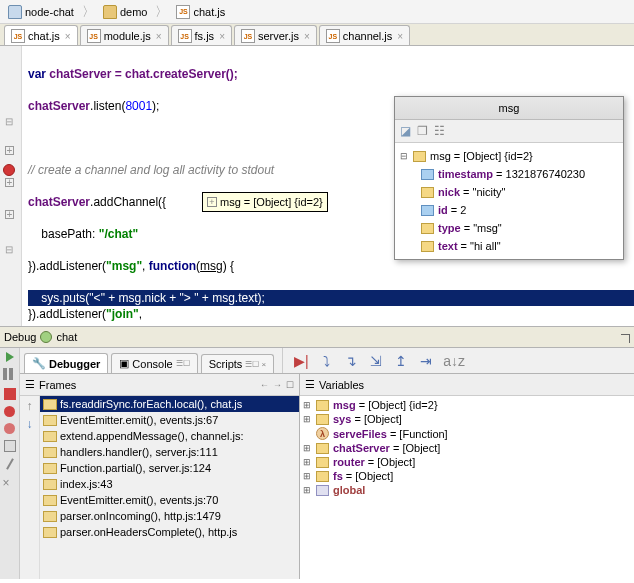 This screenshot has width=634, height=583. I want to click on breakpoint-icon, so click(9, 170).